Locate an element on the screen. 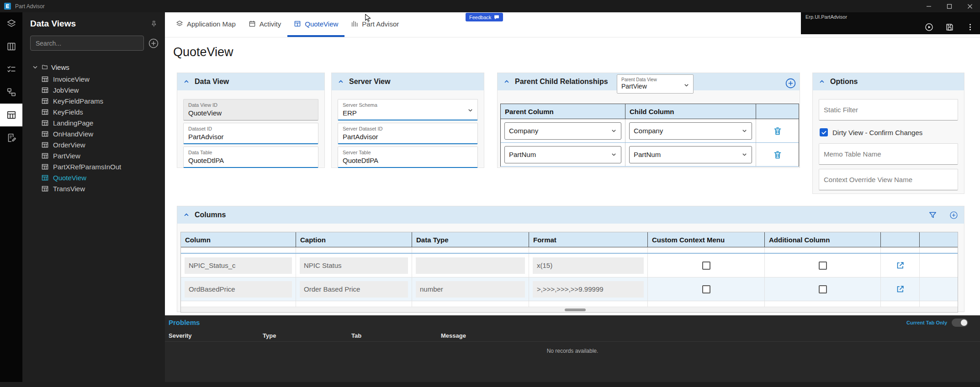  feedback-button: Feedback is located at coordinates (484, 17).